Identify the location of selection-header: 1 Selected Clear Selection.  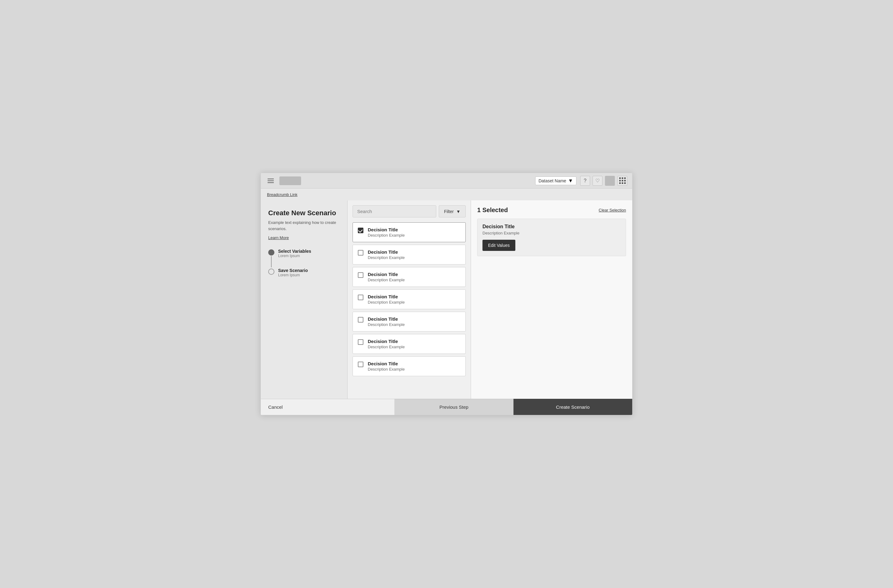
(552, 210).